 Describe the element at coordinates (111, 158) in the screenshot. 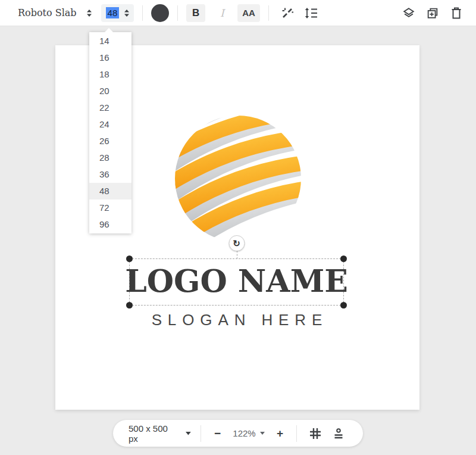

I see `font-size-option: 28` at that location.